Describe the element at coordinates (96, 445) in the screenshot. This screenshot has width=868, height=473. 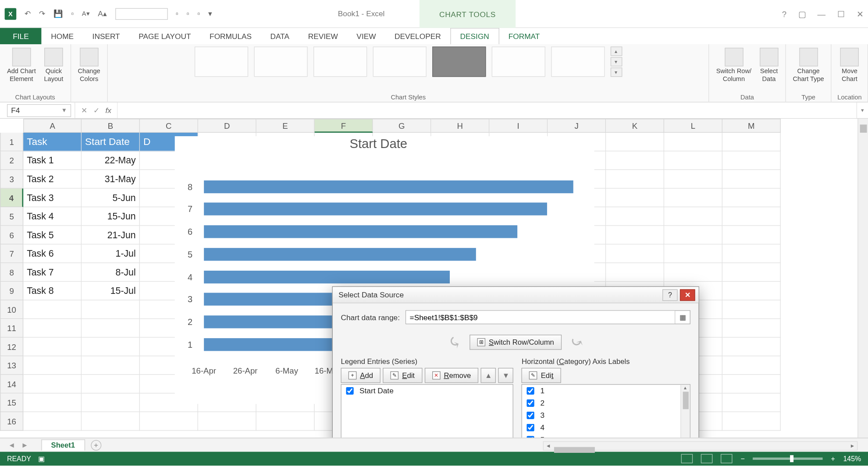
I see `add-sheet-icon: +` at that location.